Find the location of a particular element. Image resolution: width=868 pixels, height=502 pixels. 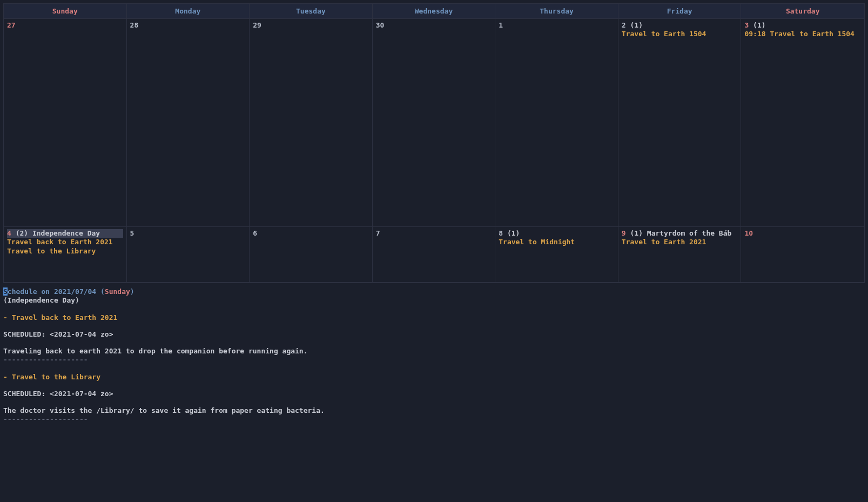

schedule-entry: - Travel to the Library SCHEDULED: <2021… is located at coordinates (434, 394).